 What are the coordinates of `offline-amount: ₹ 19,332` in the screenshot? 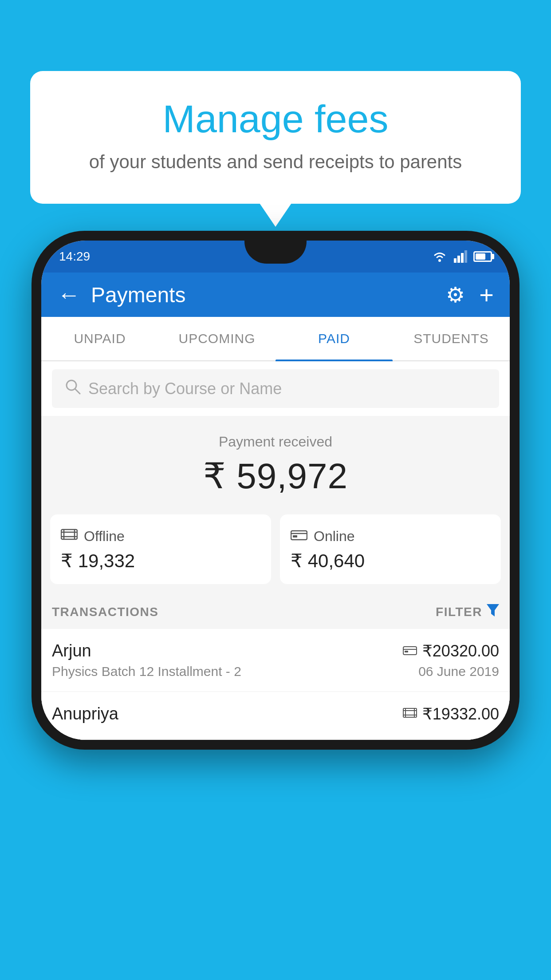 It's located at (161, 561).